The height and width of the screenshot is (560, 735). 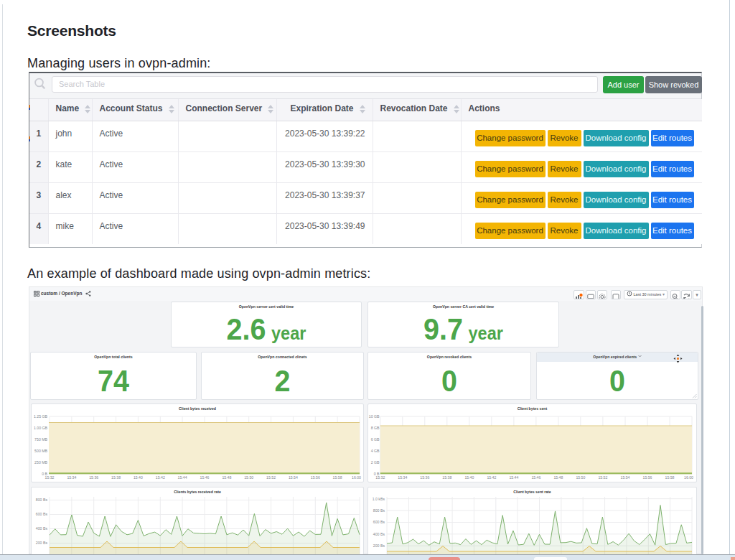 What do you see at coordinates (41, 439) in the screenshot?
I see `svg-text: 750 MB` at bounding box center [41, 439].